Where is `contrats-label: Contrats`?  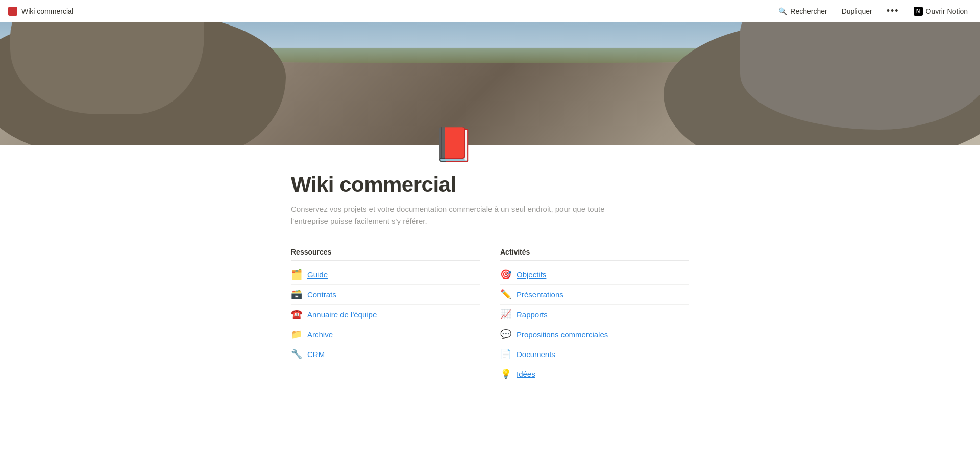 contrats-label: Contrats is located at coordinates (322, 295).